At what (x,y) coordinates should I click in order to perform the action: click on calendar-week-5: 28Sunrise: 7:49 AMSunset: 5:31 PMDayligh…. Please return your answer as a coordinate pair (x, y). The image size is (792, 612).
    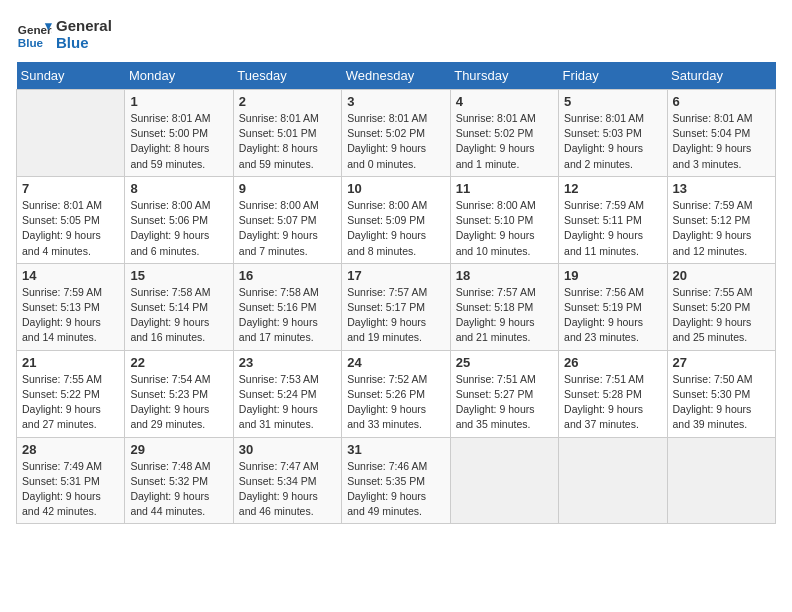
    Looking at the image, I should click on (396, 480).